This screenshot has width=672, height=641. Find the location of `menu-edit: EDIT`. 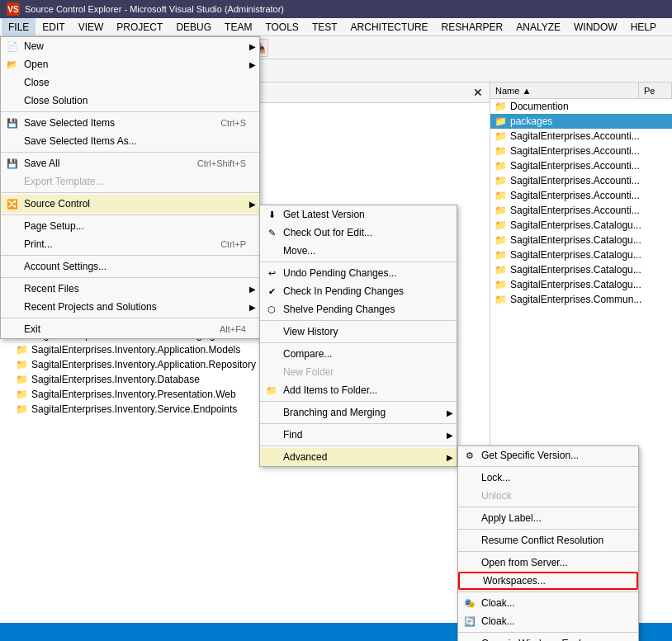

menu-edit: EDIT is located at coordinates (53, 27).